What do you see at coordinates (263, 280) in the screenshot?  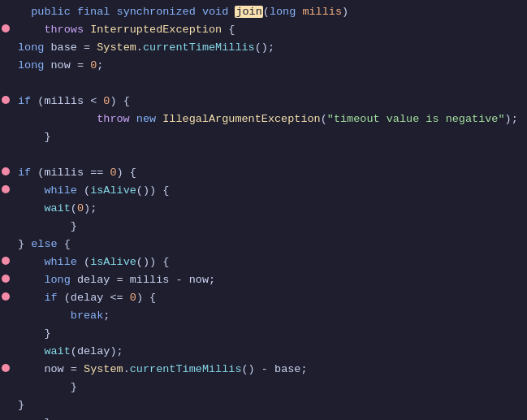 I see `code-line-16: long delay = millis - now;` at bounding box center [263, 280].